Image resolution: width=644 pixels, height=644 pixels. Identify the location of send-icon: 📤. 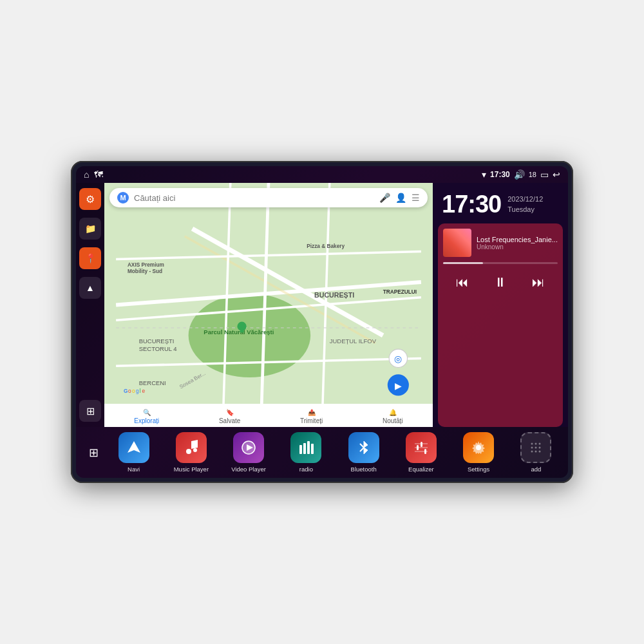
(312, 412).